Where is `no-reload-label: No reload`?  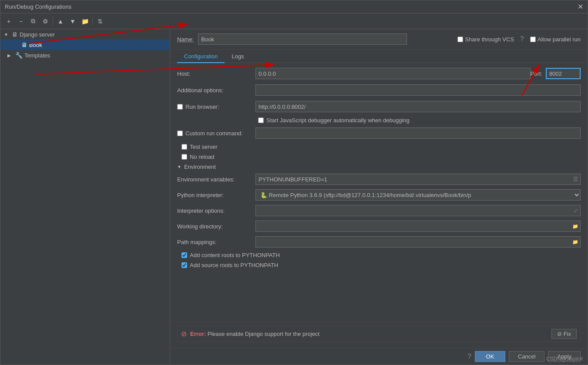 no-reload-label: No reload is located at coordinates (202, 157).